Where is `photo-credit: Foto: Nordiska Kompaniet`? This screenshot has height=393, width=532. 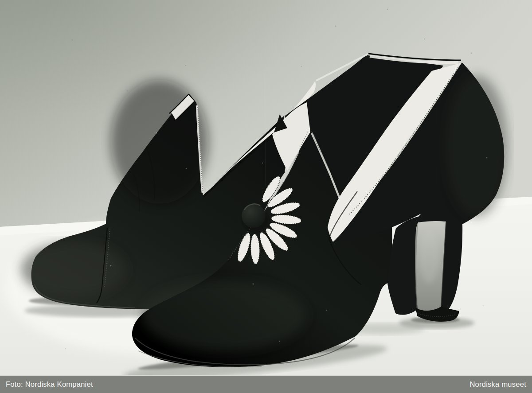 photo-credit: Foto: Nordiska Kompaniet is located at coordinates (50, 385).